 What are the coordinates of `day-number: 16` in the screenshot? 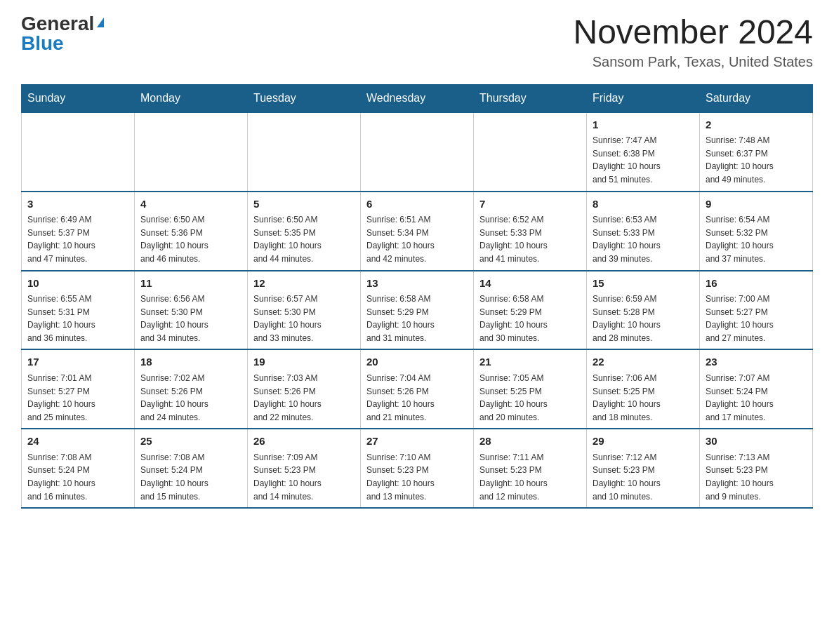 It's located at (756, 283).